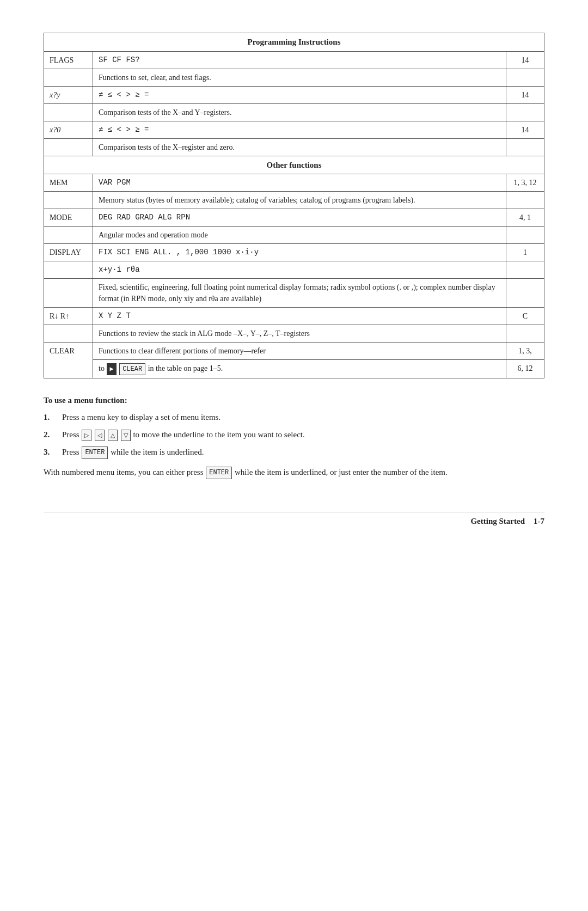 This screenshot has height=911, width=588. I want to click on display-instr2: x+y·i rθa, so click(299, 270).